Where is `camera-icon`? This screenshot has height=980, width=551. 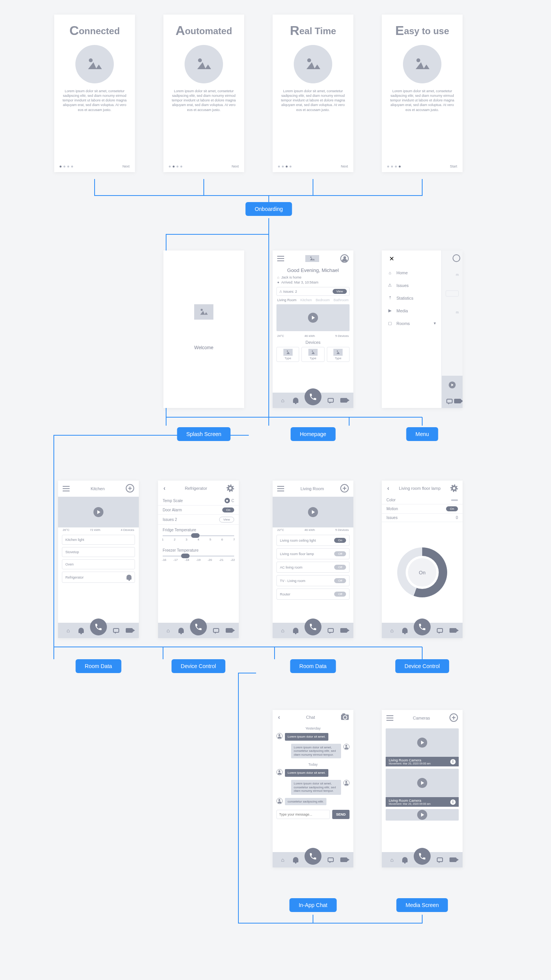 camera-icon is located at coordinates (345, 717).